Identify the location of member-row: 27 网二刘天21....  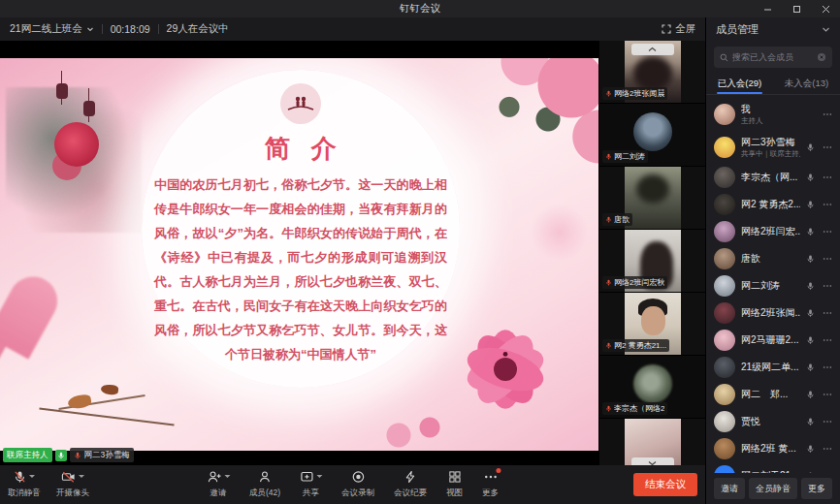
(773, 467).